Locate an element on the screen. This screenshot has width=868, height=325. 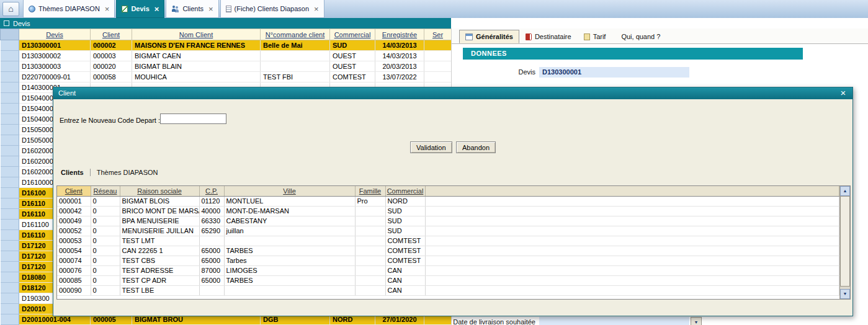
cell-commercial: SUD is located at coordinates (405, 221).